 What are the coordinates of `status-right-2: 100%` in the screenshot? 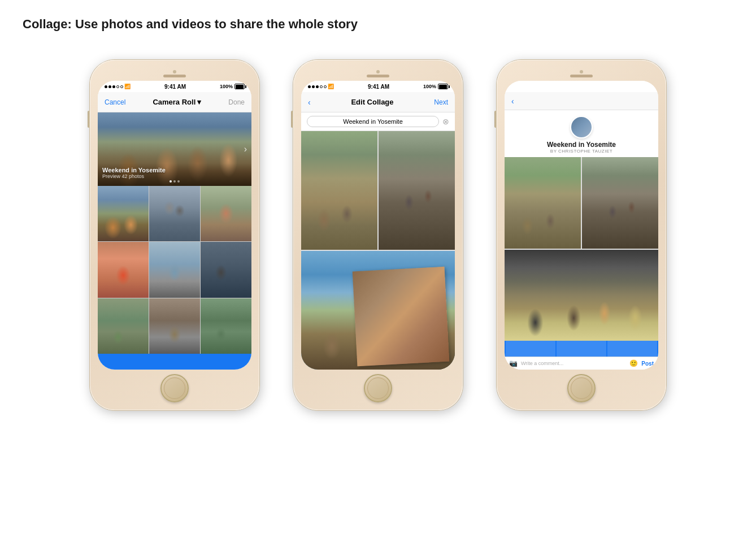 It's located at (436, 86).